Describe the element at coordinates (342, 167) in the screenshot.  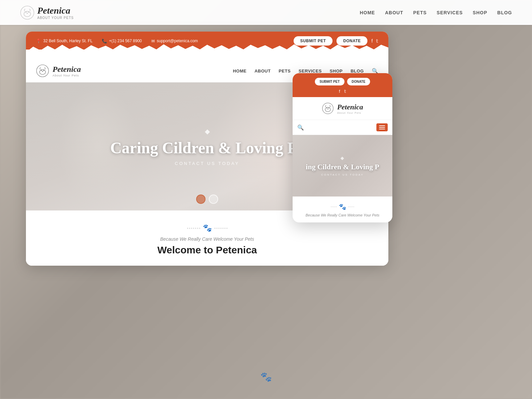
I see `mobile-hero-title: ing Cildren & Loving P` at that location.